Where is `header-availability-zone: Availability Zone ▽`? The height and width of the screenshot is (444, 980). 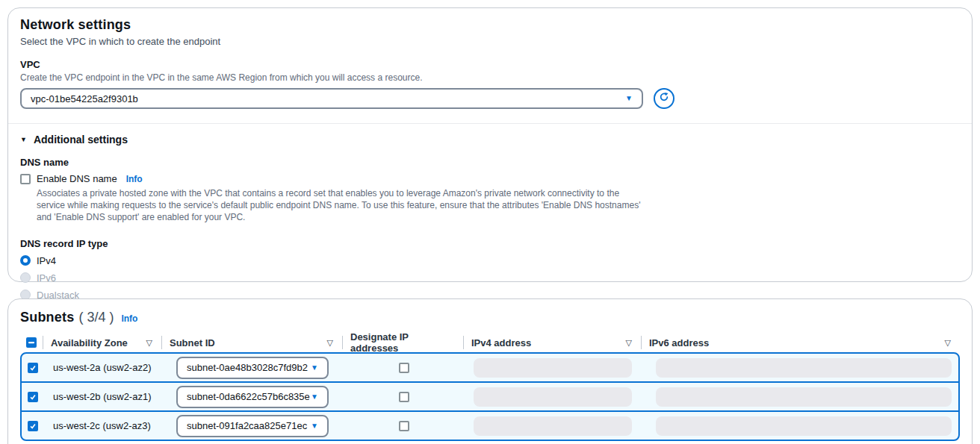 header-availability-zone: Availability Zone ▽ is located at coordinates (102, 343).